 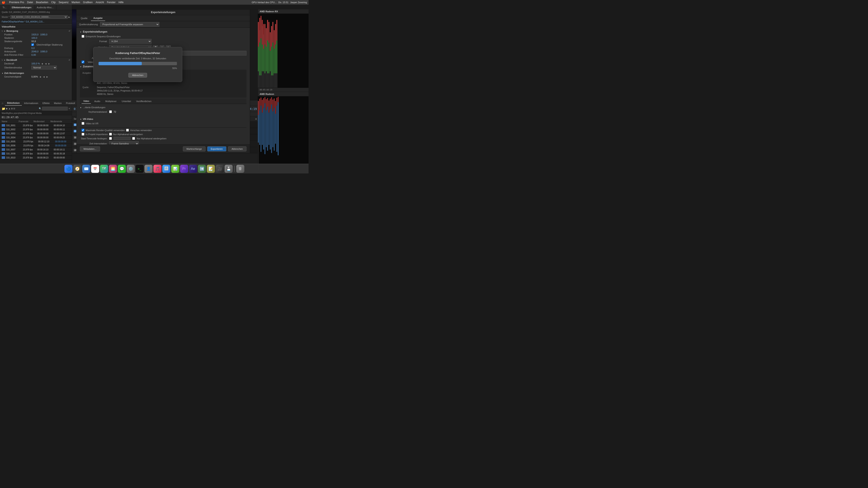 I want to click on keyframe-prev: ◀, so click(x=46, y=64).